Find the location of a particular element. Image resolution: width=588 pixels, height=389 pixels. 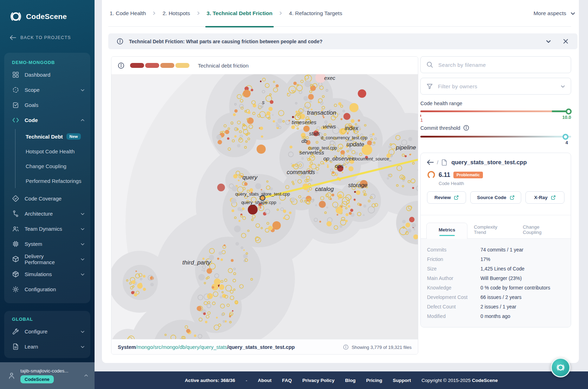

sidebar-item-delivery-performance: Delivery Performance is located at coordinates (47, 259).